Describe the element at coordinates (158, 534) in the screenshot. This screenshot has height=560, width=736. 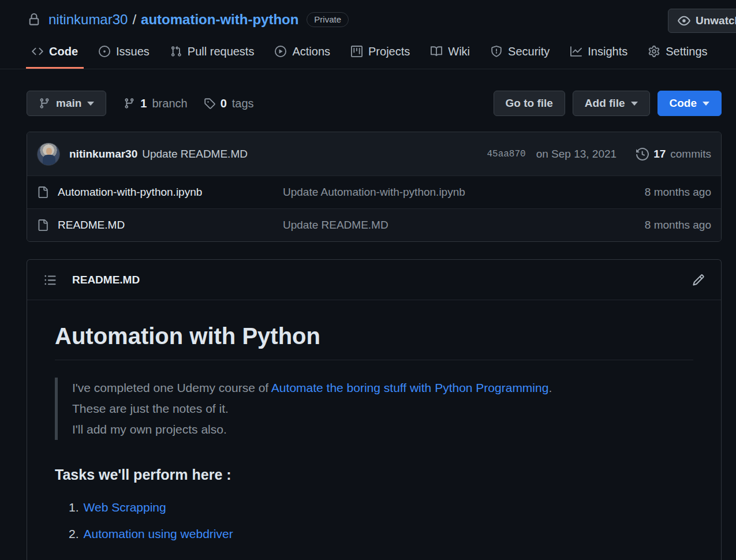
I see `task-link-automation-webdriver: Automation using webdriver` at that location.